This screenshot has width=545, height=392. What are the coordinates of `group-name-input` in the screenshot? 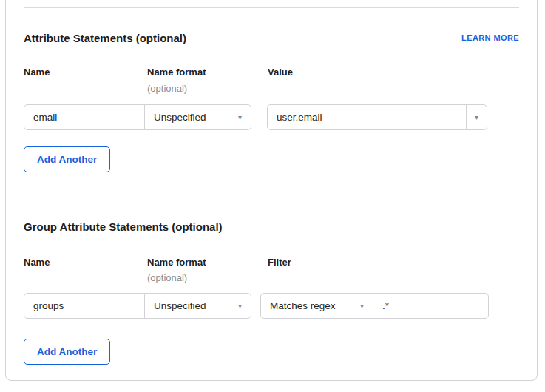 It's located at (84, 306).